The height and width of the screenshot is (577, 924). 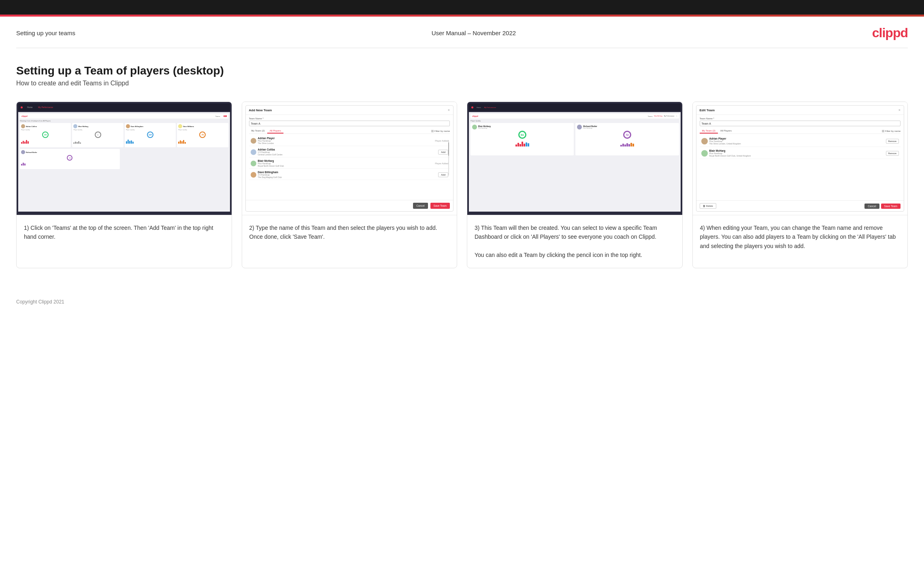 I want to click on player-info: Adrian Coliba 1-5 Handicap Central Londo…, so click(x=347, y=152).